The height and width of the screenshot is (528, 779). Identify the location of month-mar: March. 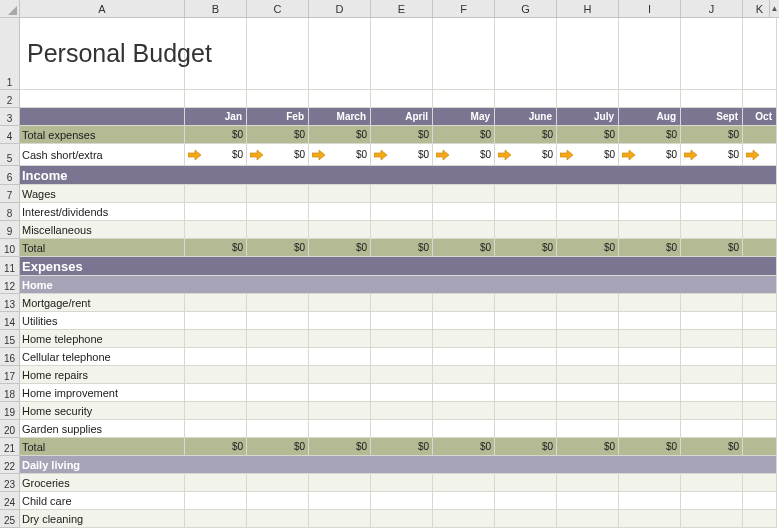
(340, 117).